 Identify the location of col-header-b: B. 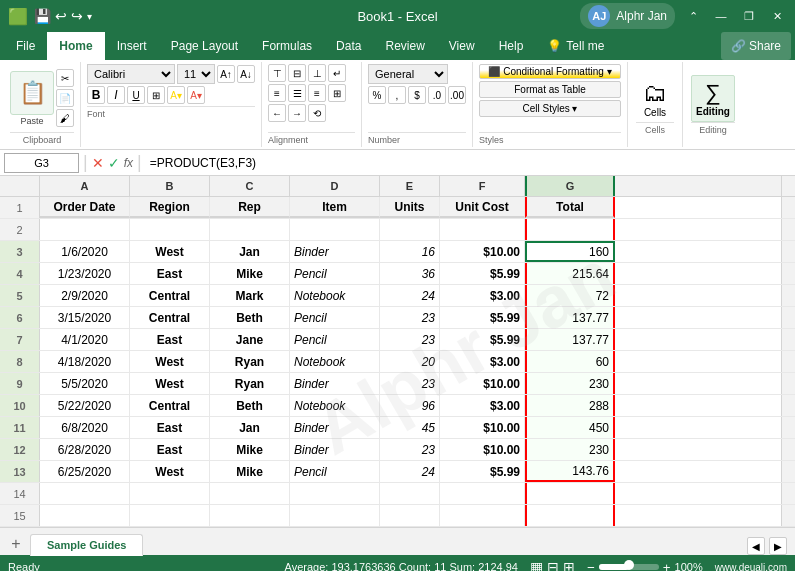
(170, 186).